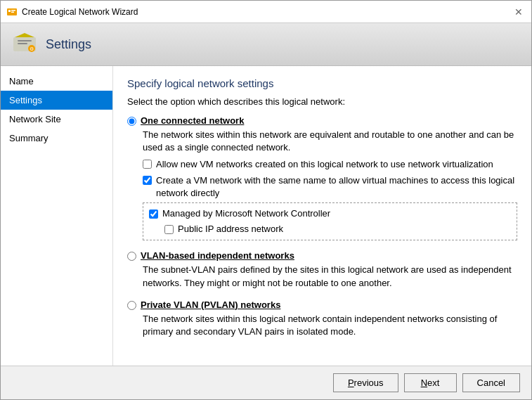  I want to click on wizard-icon, so click(12, 12).